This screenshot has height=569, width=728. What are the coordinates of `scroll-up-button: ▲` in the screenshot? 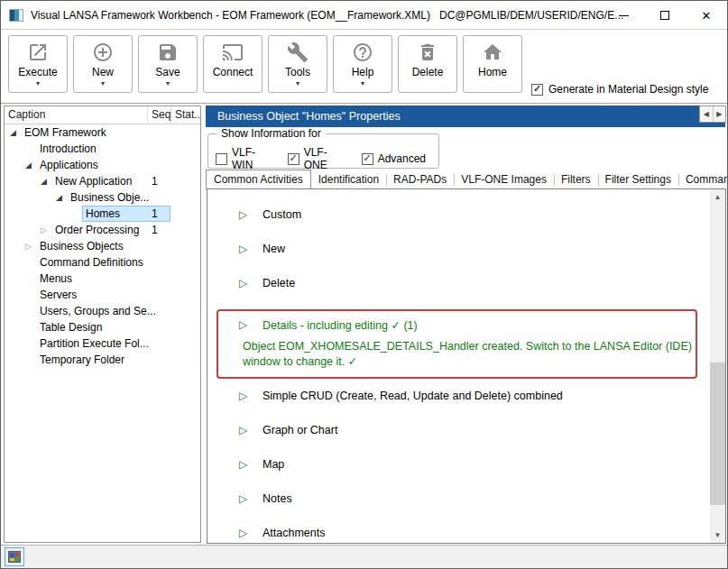 It's located at (718, 197).